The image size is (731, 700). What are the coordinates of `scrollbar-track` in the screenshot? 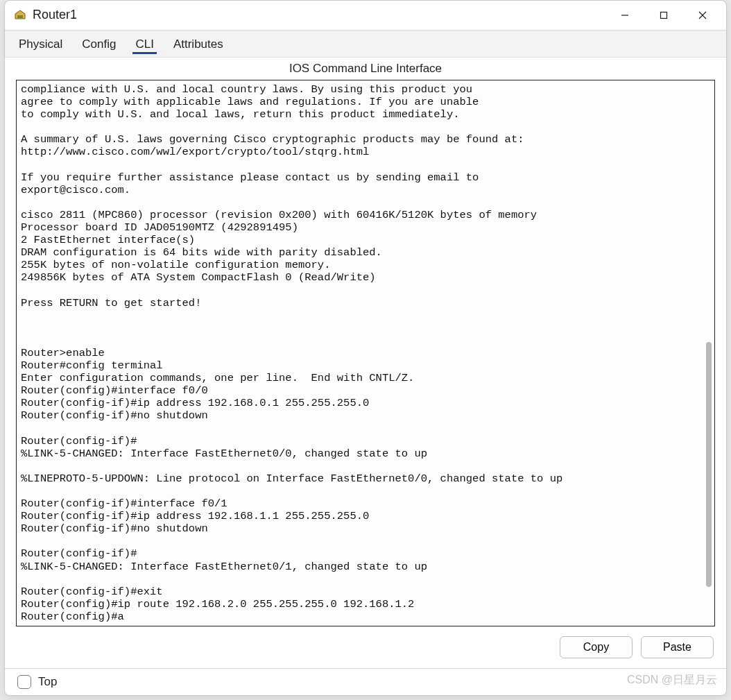 It's located at (709, 353).